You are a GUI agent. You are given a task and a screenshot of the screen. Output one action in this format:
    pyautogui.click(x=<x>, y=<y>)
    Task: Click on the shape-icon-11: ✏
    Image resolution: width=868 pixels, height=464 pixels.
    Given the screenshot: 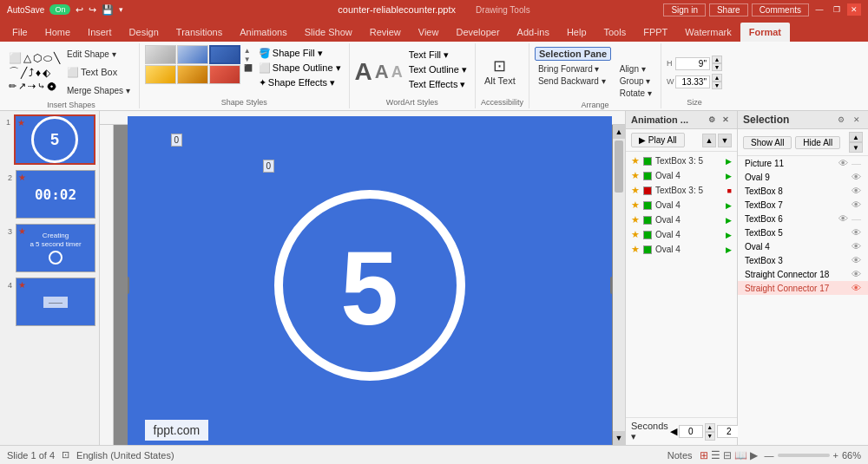 What is the action you would take?
    pyautogui.click(x=12, y=87)
    